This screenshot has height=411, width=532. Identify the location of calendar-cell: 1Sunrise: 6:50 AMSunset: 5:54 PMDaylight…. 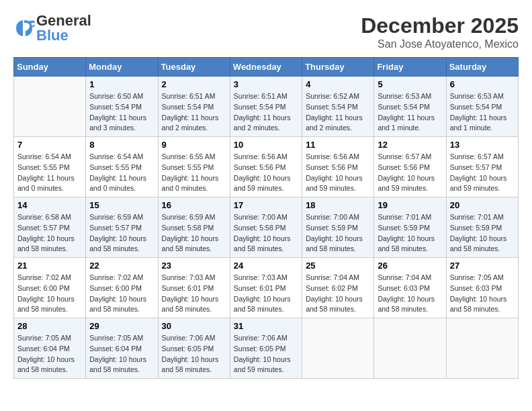
(122, 107).